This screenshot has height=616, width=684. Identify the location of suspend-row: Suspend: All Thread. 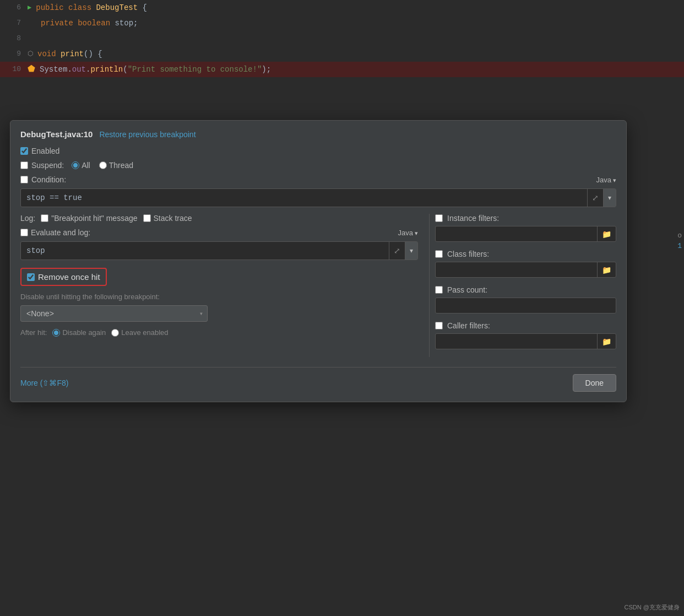
(318, 165).